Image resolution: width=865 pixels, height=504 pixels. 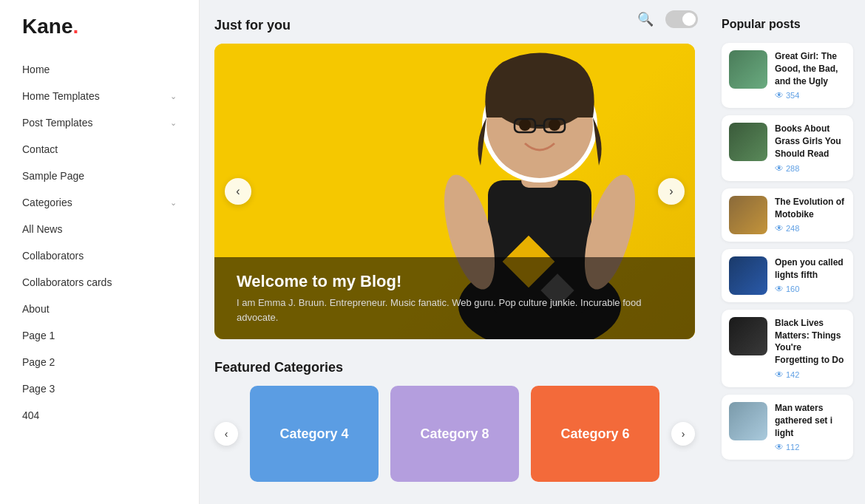 What do you see at coordinates (810, 75) in the screenshot?
I see `post-info: Great Girl: The Good, the Bad, and the U…` at bounding box center [810, 75].